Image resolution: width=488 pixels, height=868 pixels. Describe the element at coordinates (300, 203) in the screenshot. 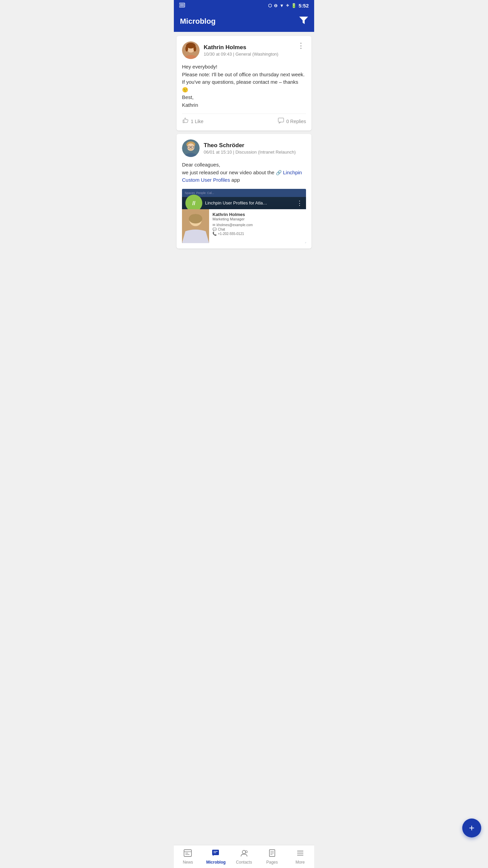

I see `video-options-icon: ⋮` at that location.